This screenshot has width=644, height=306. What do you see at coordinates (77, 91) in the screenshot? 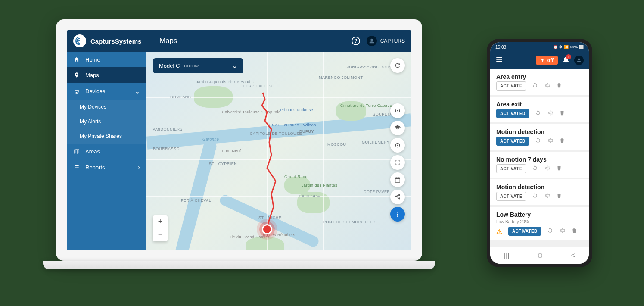
I see `devices-icon` at bounding box center [77, 91].